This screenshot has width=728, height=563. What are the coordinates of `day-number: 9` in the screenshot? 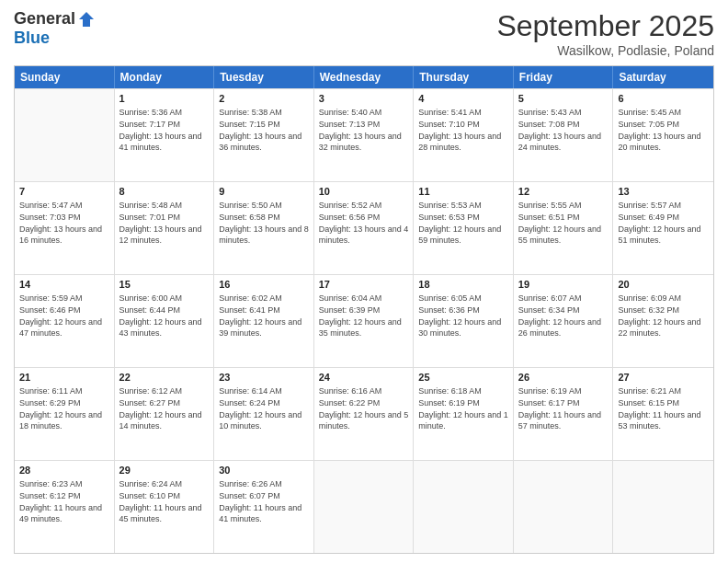 It's located at (264, 191).